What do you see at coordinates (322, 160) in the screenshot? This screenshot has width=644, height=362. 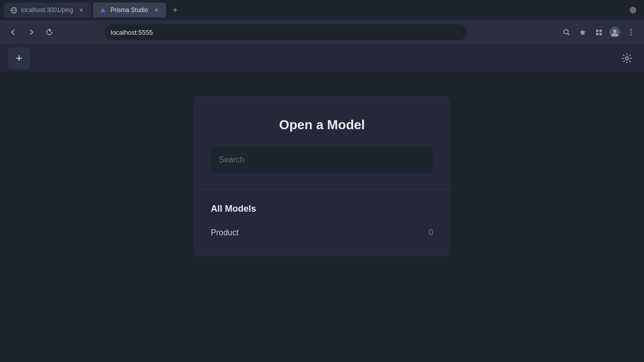 I see `search-input` at bounding box center [322, 160].